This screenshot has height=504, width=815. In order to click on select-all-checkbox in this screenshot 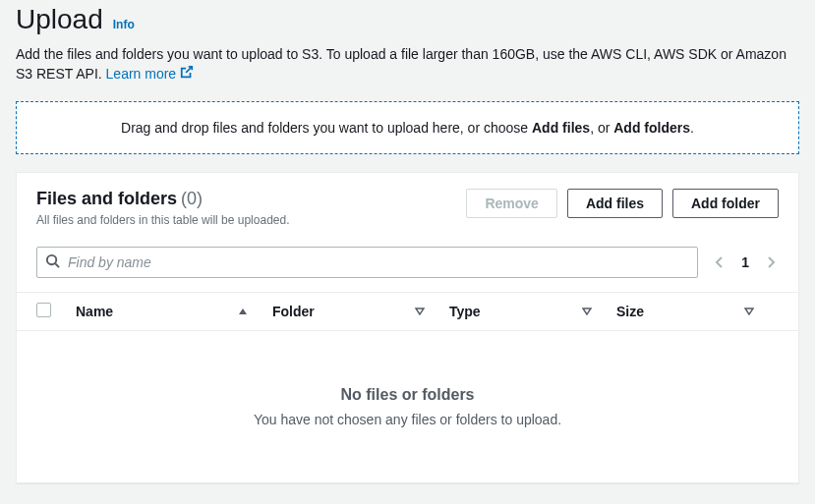, I will do `click(43, 310)`.